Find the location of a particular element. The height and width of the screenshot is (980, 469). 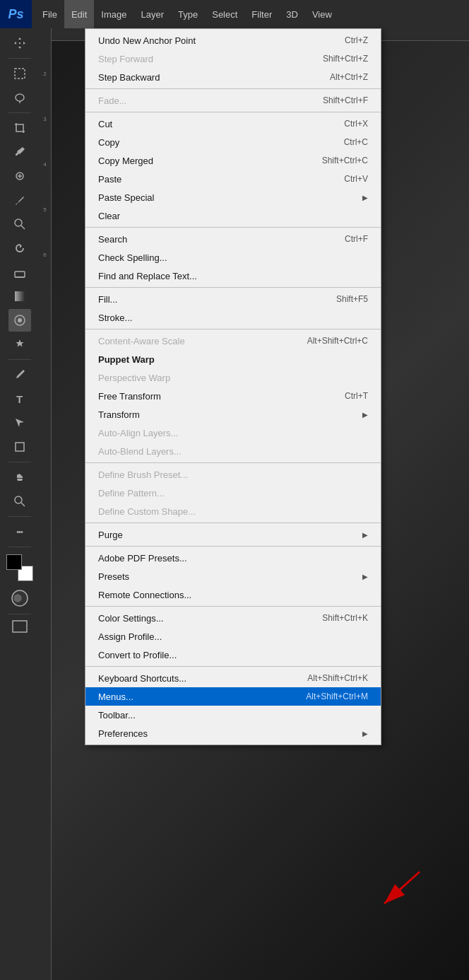

heal-tool is located at coordinates (20, 176).